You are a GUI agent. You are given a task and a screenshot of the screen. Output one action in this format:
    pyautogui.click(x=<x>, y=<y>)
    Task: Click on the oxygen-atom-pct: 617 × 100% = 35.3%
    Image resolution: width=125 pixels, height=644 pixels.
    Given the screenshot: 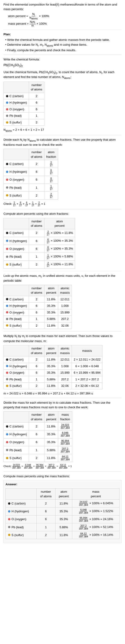 What is the action you would take?
    pyautogui.click(x=59, y=248)
    